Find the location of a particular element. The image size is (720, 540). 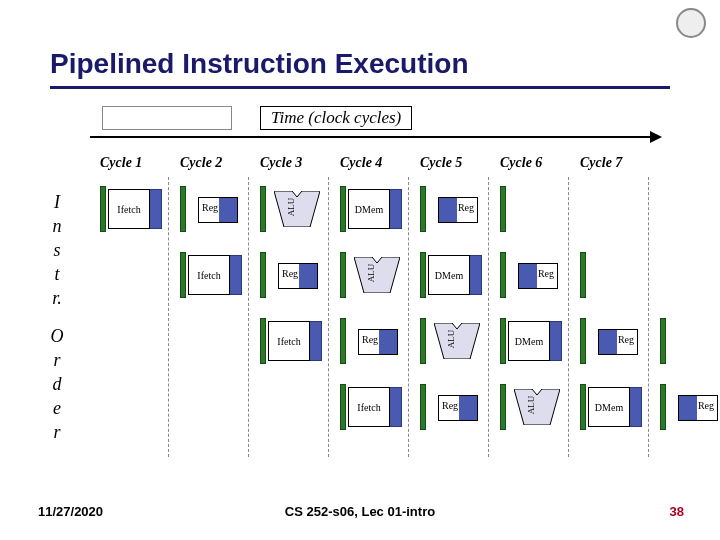

cycle-label: Cycle 7 is located at coordinates (601, 163).